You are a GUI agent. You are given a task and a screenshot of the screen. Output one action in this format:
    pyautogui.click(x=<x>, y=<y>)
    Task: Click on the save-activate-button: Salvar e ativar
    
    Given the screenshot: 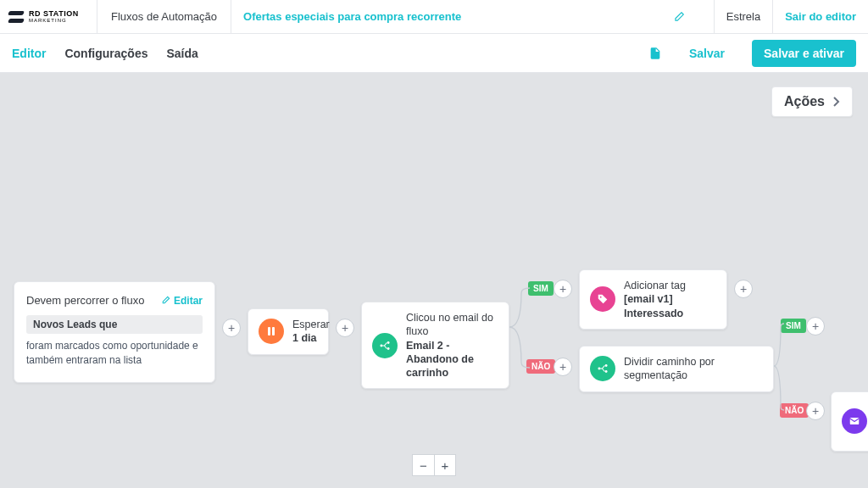 What is the action you would take?
    pyautogui.click(x=804, y=53)
    